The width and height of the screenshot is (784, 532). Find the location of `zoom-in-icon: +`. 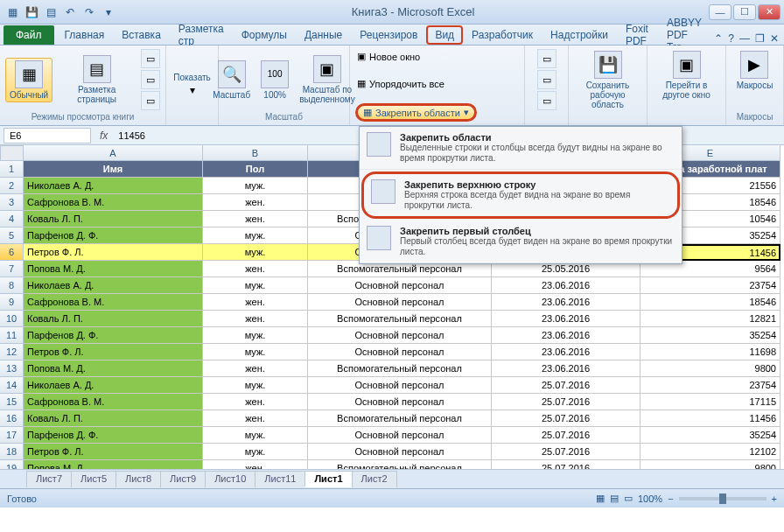

zoom-in-icon: + is located at coordinates (774, 499).